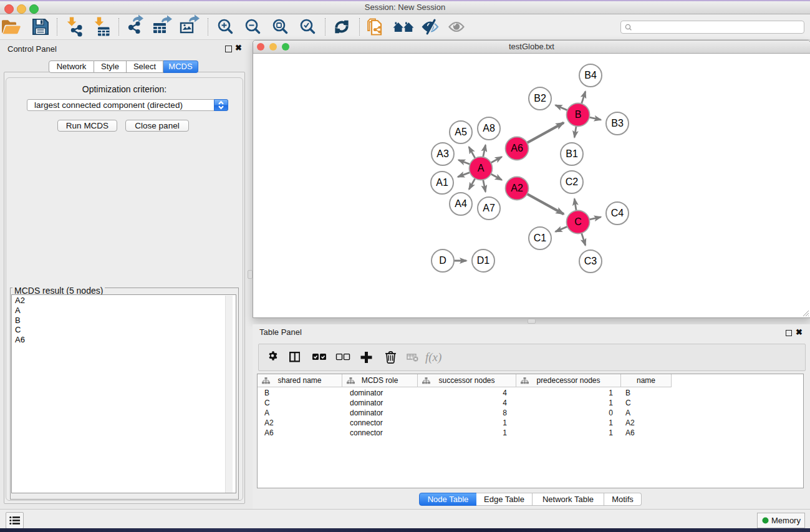 The image size is (810, 532). What do you see at coordinates (617, 123) in the screenshot?
I see `svg-text: B3` at bounding box center [617, 123].